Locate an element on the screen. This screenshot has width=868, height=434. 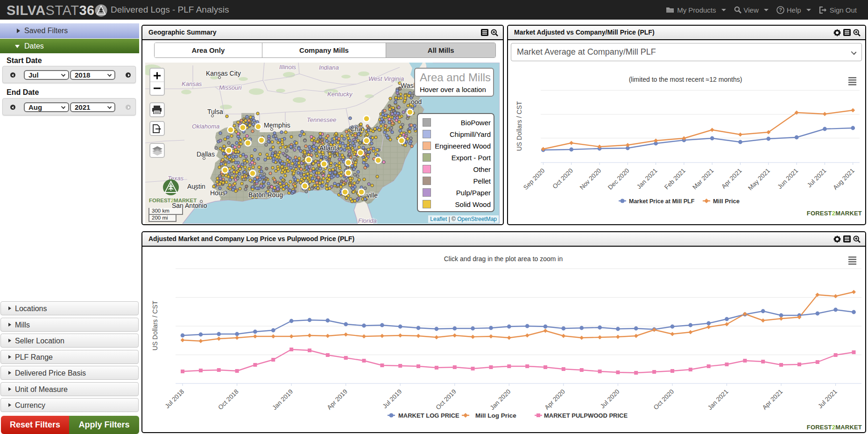
svg-text: Mar 2021 is located at coordinates (703, 179).